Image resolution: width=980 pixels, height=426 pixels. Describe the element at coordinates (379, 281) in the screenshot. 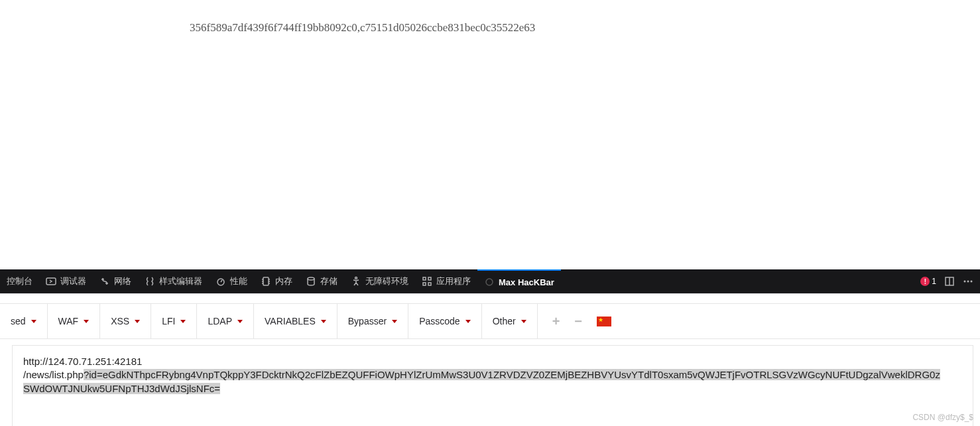

I see `tab-accessibility: 无障碍环境` at that location.